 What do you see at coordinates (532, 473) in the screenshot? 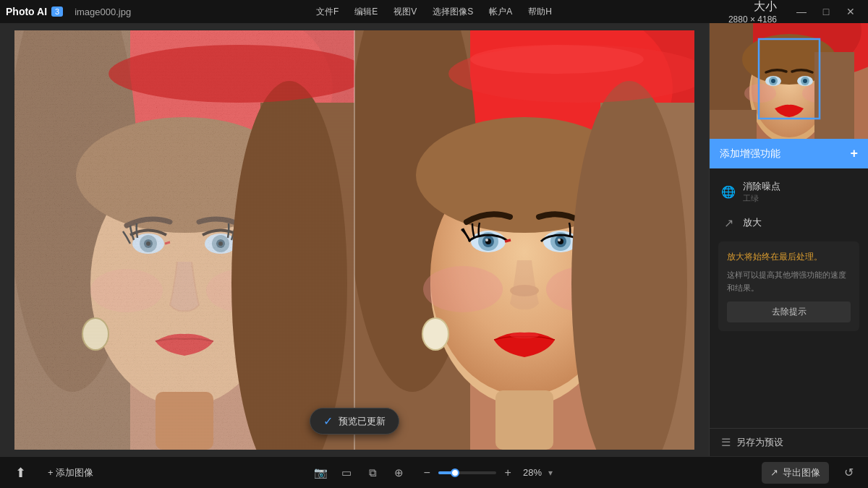
I see `zoom-value: 28%` at bounding box center [532, 473].